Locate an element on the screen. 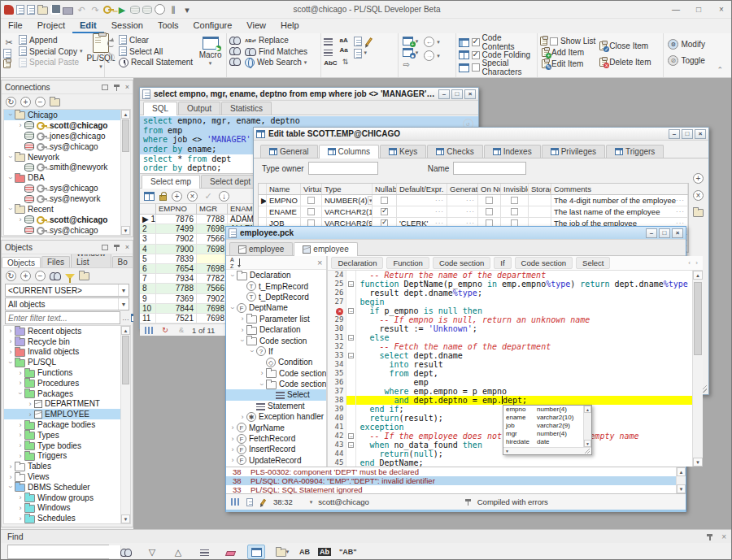 The width and height of the screenshot is (732, 560). add-connection-icon: + is located at coordinates (26, 102).